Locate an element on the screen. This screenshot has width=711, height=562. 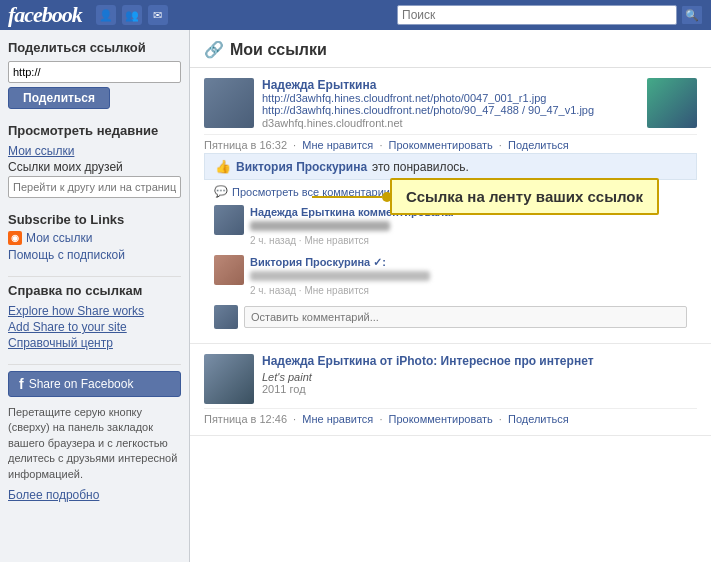
divider is located at coordinates (94, 276).